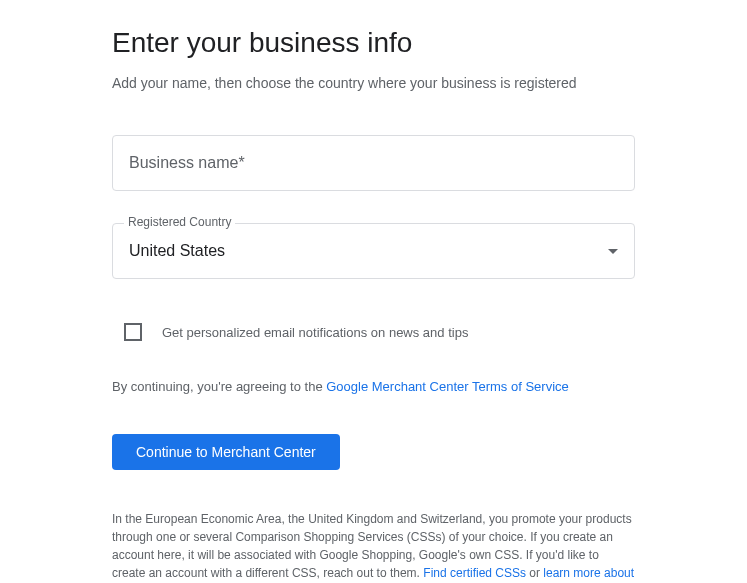 This screenshot has width=747, height=583. I want to click on email-checkbox-label: Get personalized email notifications on …, so click(315, 332).